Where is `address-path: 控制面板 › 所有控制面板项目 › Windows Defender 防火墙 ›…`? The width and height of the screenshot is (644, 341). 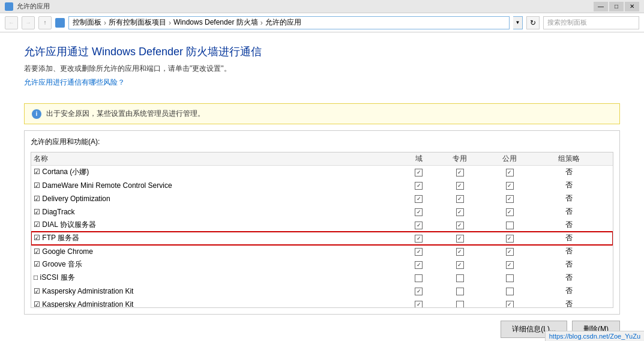
address-path: 控制面板 › 所有控制面板项目 › Windows Defender 防火墙 ›… is located at coordinates (289, 23).